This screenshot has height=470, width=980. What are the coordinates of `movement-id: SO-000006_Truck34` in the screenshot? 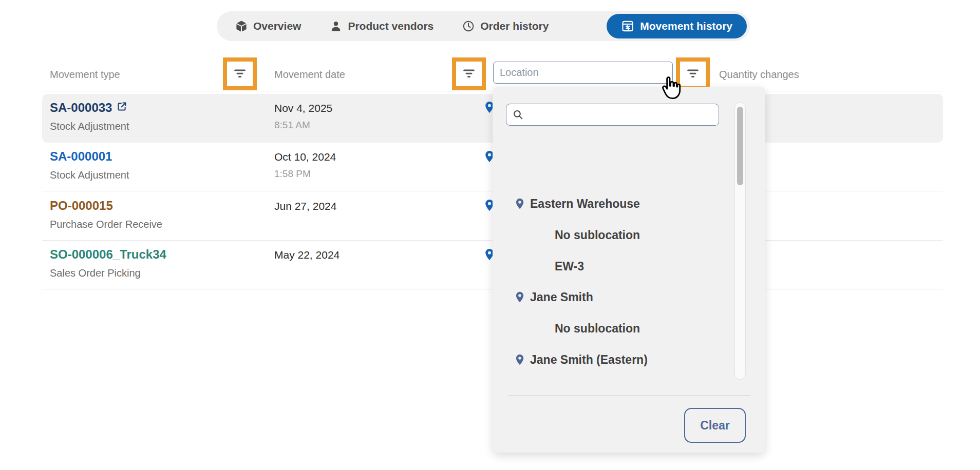 It's located at (108, 254).